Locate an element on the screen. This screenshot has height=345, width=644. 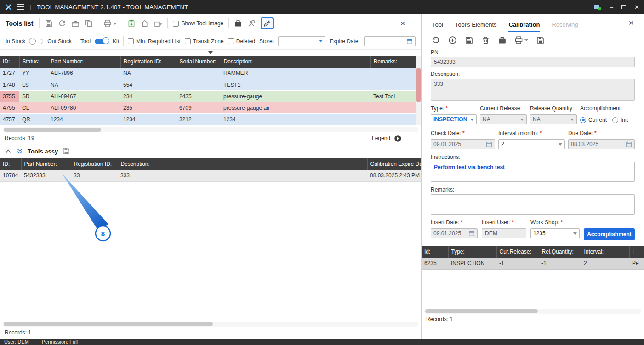
check-date-input: 09.01.2025 is located at coordinates (463, 144).